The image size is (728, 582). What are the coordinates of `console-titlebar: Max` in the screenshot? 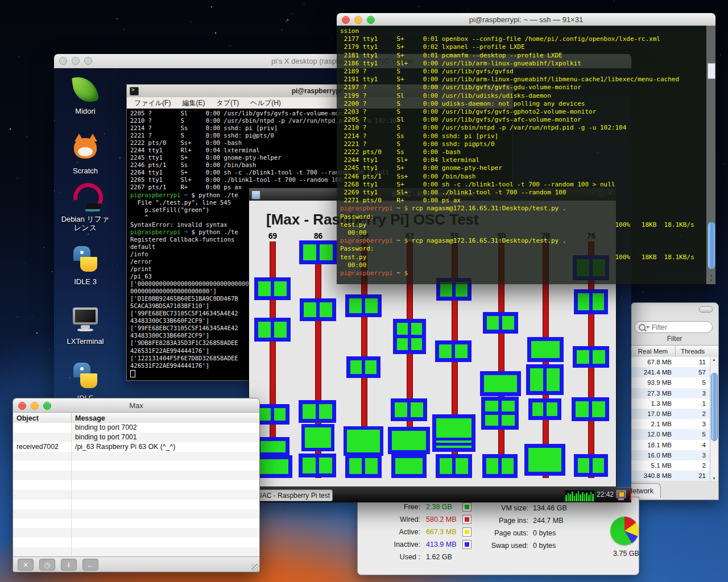 It's located at (136, 406).